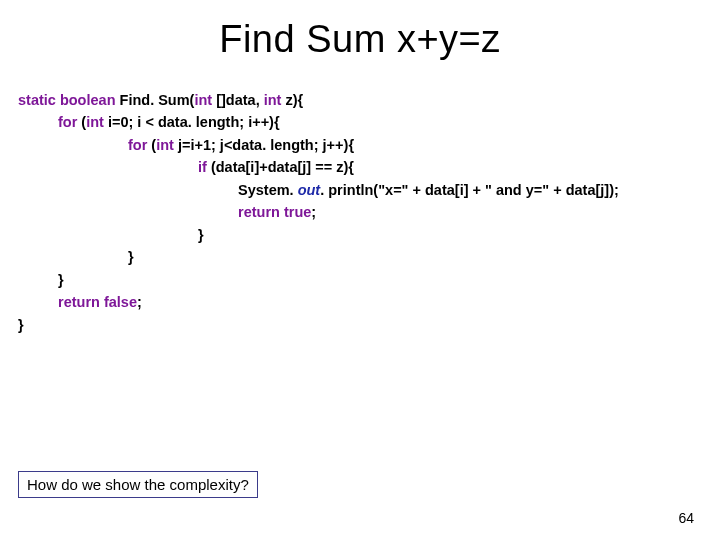 The image size is (720, 540). I want to click on footer-question: How do we show the complexity?, so click(138, 484).